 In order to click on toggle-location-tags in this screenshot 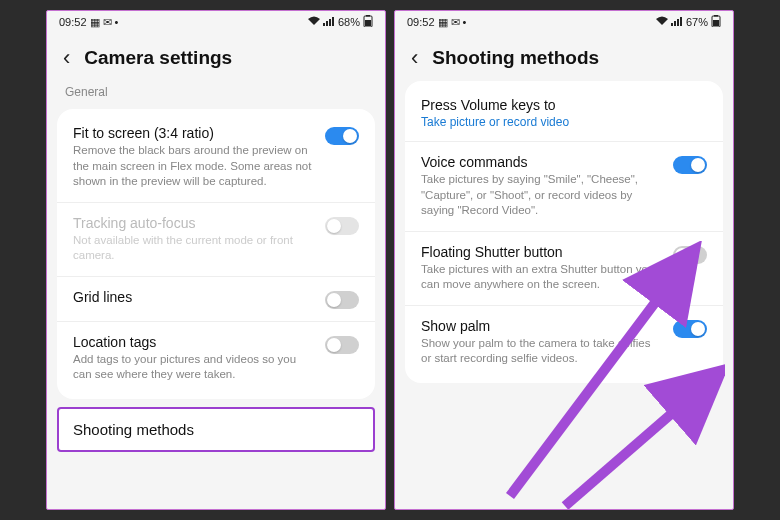, I will do `click(342, 345)`.